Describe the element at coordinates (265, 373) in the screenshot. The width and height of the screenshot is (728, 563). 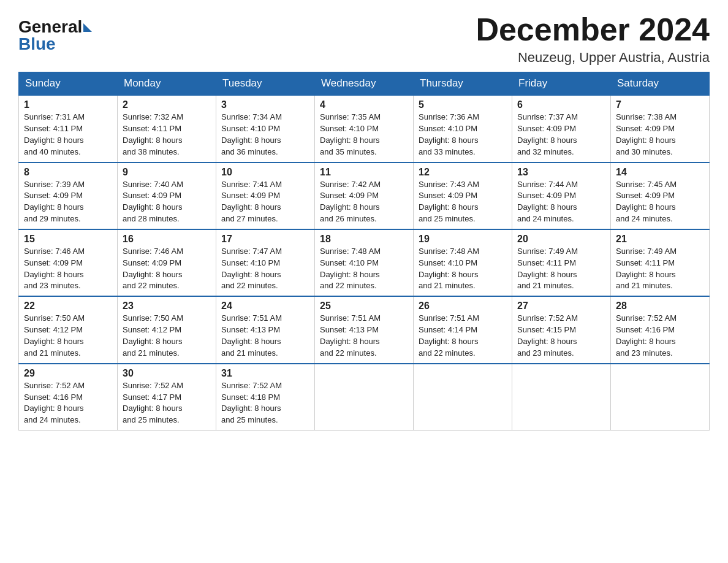
I see `day-number: 31` at that location.